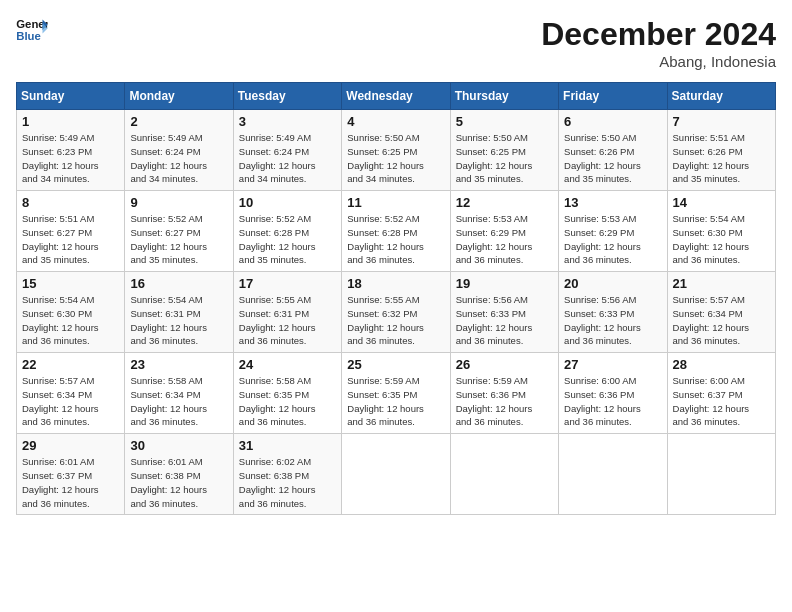 The image size is (792, 612). Describe the element at coordinates (178, 402) in the screenshot. I see `day-info: Sunrise: 5:58 AM Sunset: 6:34 PM Dayligh…` at that location.